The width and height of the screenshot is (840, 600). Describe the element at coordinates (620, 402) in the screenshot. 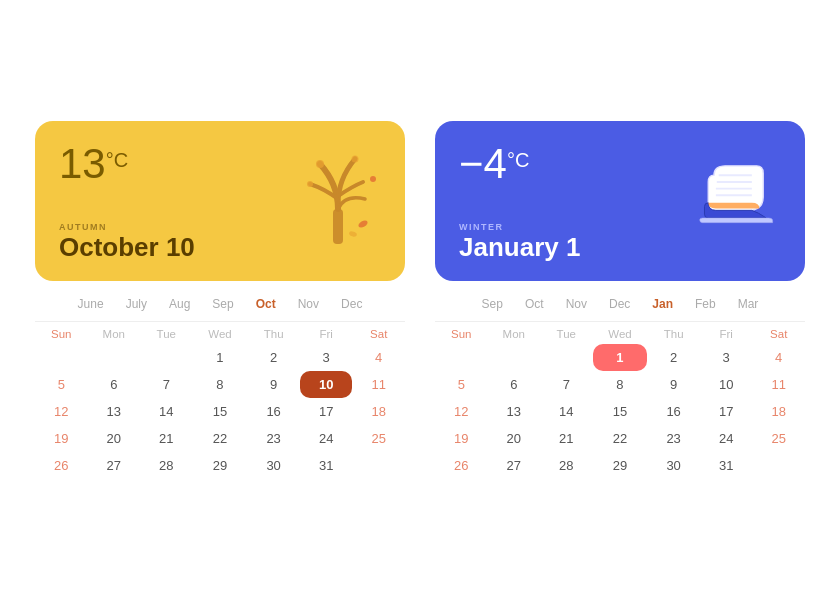

I see `winter-cal-grid: Sun Mon Tue Wed Thu Fri Sat 1 2 3 4` at that location.